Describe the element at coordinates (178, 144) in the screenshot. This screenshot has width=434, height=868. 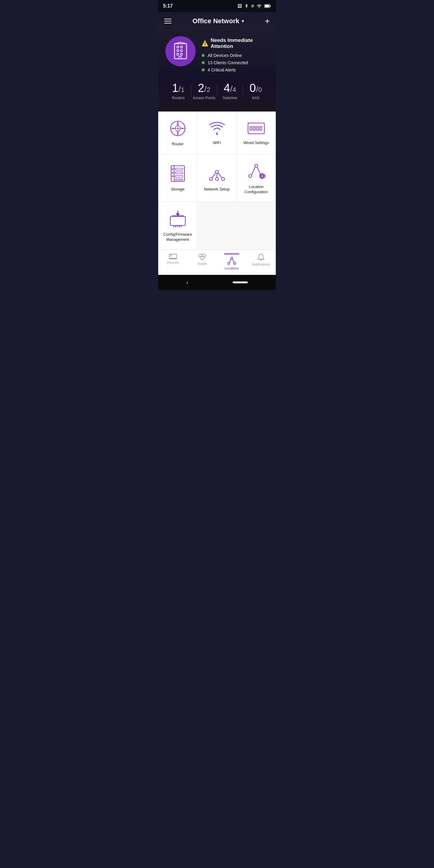
I see `router-label: Router` at that location.